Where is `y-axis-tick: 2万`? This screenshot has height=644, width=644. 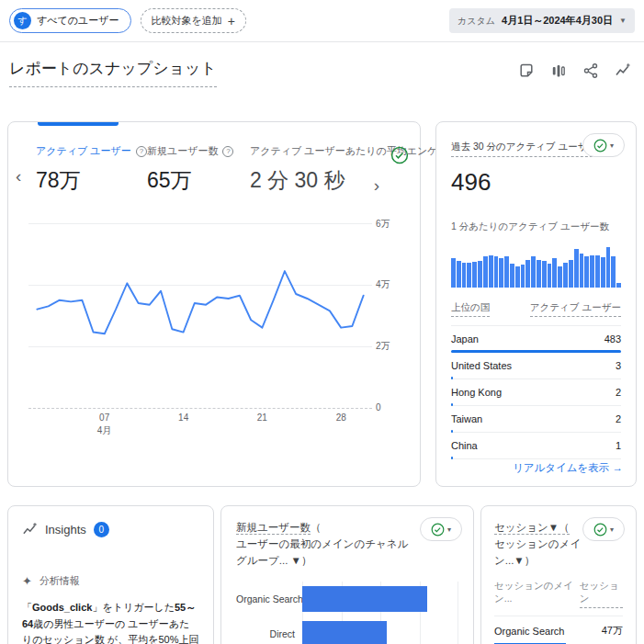 y-axis-tick: 2万 is located at coordinates (390, 346).